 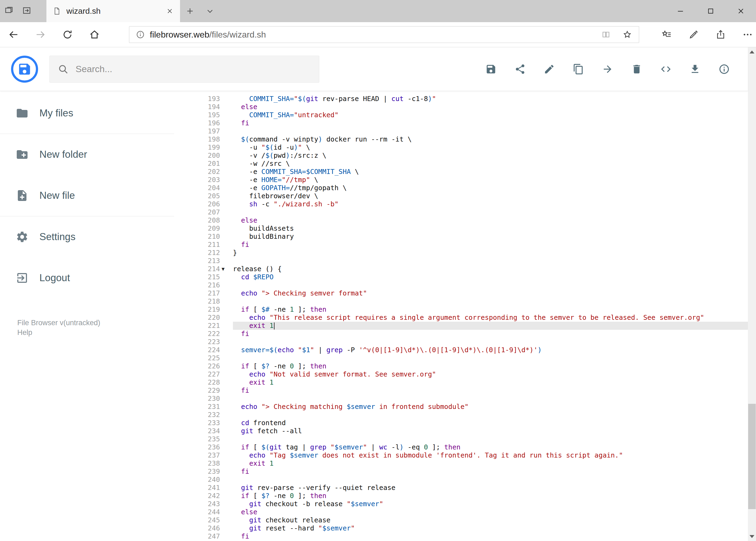 What do you see at coordinates (741, 11) in the screenshot?
I see `close-button` at bounding box center [741, 11].